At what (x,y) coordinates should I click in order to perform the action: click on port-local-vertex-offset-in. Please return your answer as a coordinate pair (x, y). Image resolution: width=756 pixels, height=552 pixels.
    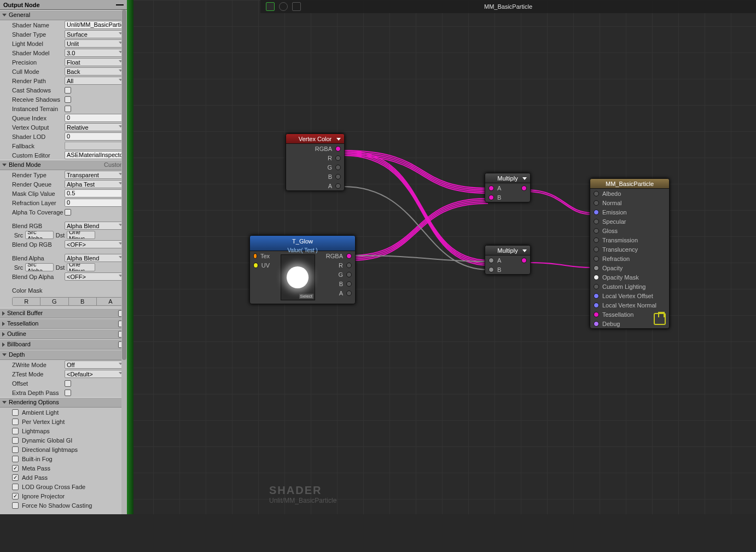
    Looking at the image, I should click on (596, 296).